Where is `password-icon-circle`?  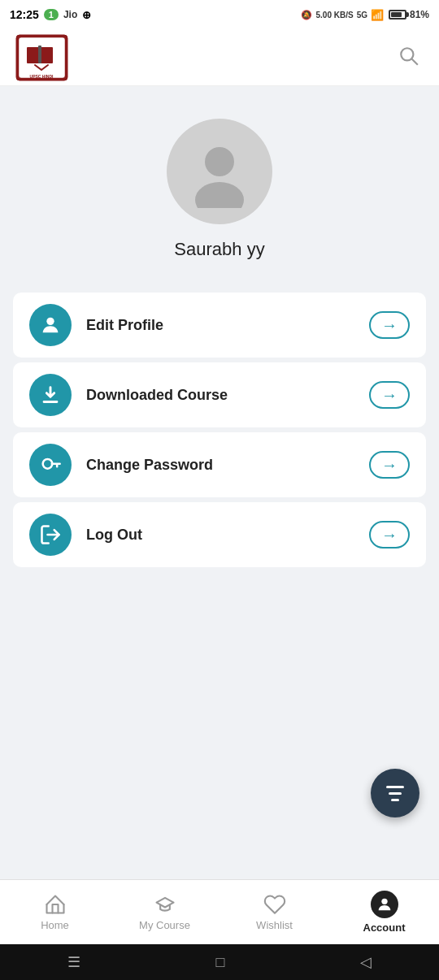
password-icon-circle is located at coordinates (50, 465).